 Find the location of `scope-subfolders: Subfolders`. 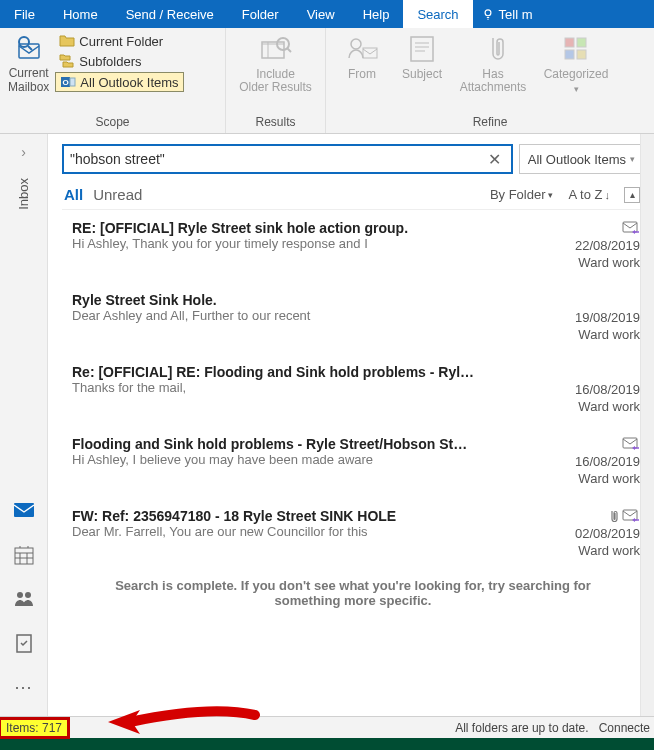

scope-subfolders: Subfolders is located at coordinates (119, 61).